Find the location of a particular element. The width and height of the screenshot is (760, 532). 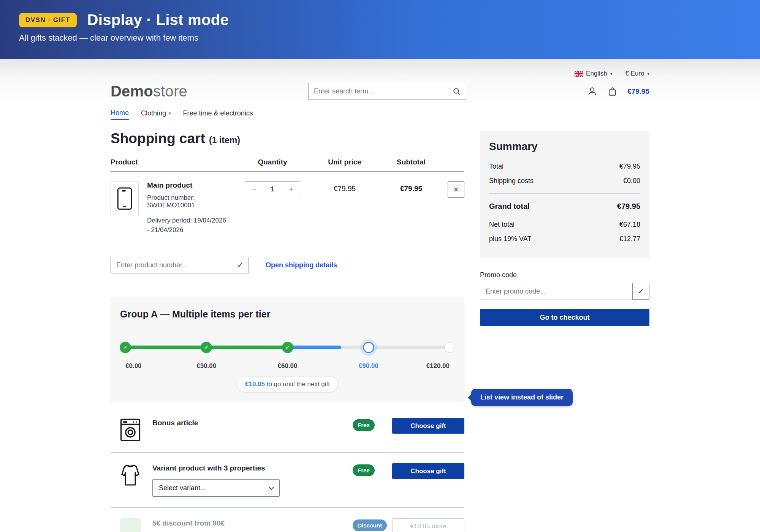

slider-fill-blue is located at coordinates (315, 347).